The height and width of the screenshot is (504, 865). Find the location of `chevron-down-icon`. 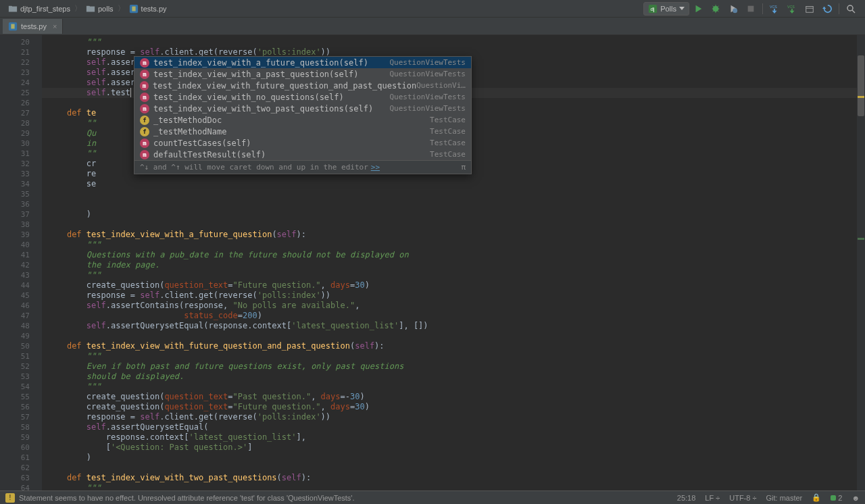

chevron-down-icon is located at coordinates (682, 8).